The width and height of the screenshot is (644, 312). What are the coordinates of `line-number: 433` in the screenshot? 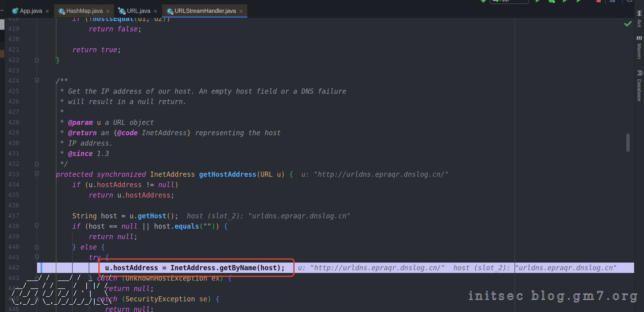 It's located at (12, 174).